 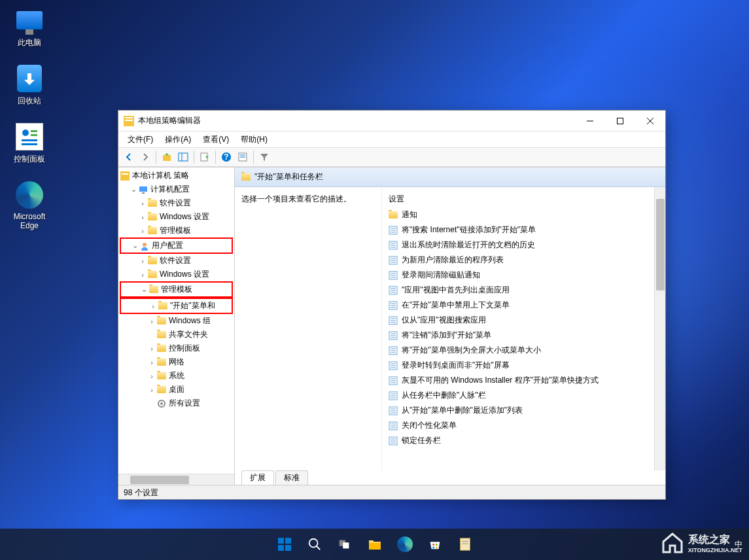 What do you see at coordinates (177, 348) in the screenshot?
I see `tree-item: ›控制面板` at bounding box center [177, 348].